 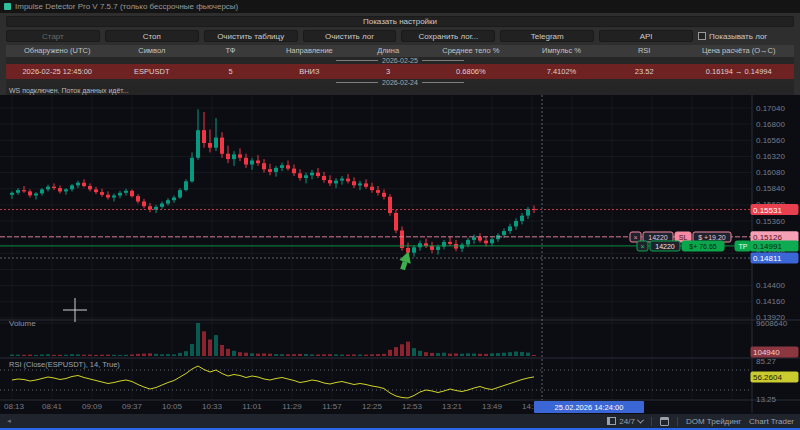 I want to click on svg-text: $ +19.20, so click(x=712, y=238).